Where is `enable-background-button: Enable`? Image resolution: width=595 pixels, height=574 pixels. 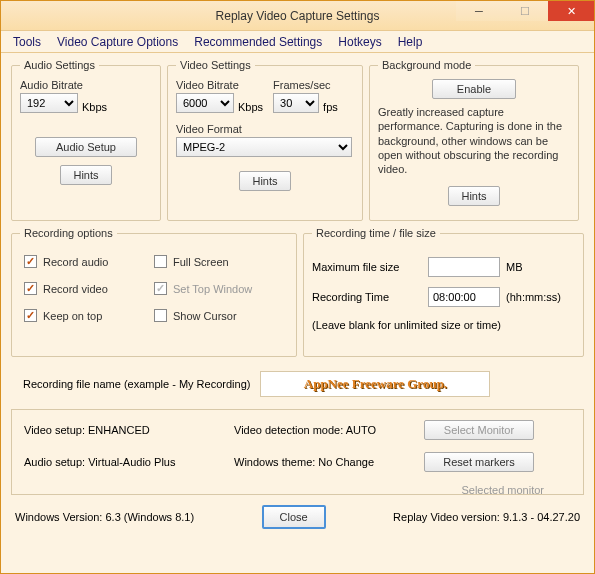 enable-background-button: Enable is located at coordinates (474, 89).